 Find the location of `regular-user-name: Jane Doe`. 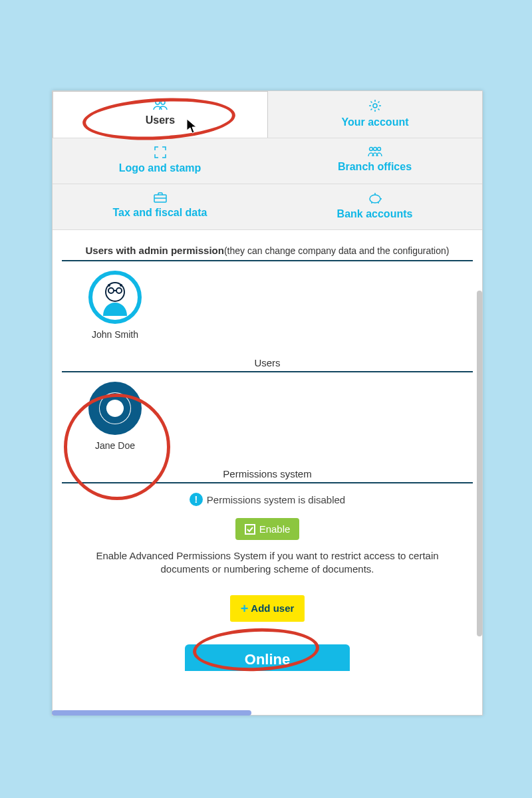

regular-user-name: Jane Doe is located at coordinates (115, 446).